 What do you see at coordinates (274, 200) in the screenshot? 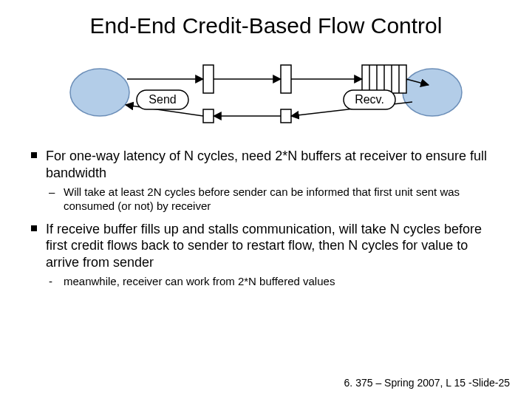
I see `bullet-1-sub-1: Will take at least 2N cycles before send…` at bounding box center [274, 200].